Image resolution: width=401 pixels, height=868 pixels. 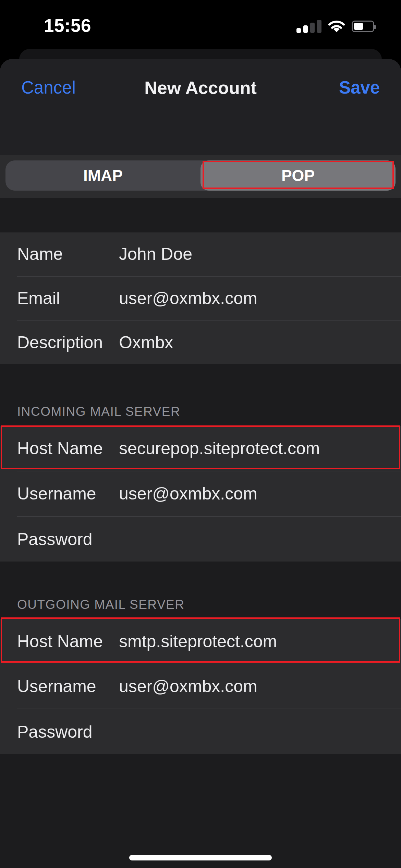 I want to click on incoming-password-row: Password, so click(x=200, y=539).